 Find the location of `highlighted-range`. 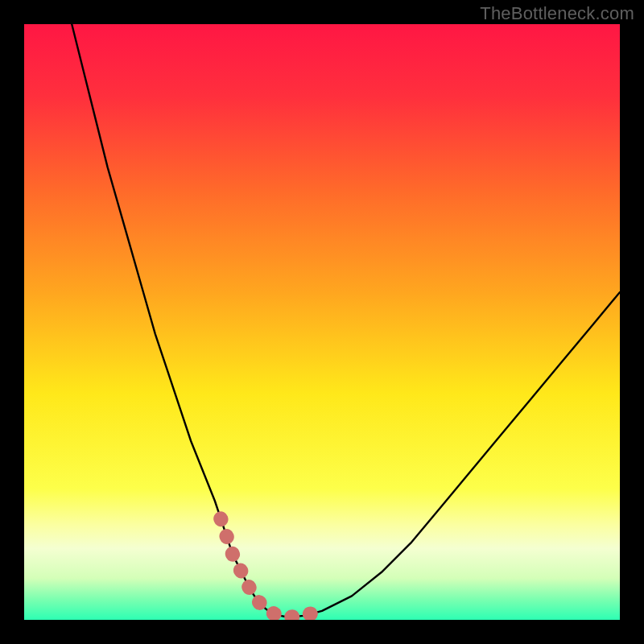

highlighted-range is located at coordinates (271, 568).